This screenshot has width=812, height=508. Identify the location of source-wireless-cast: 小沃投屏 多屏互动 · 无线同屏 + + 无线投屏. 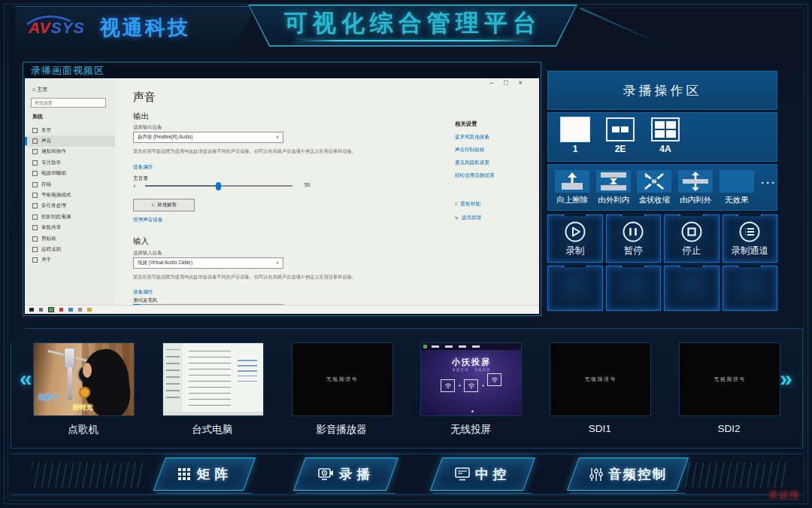
(471, 390).